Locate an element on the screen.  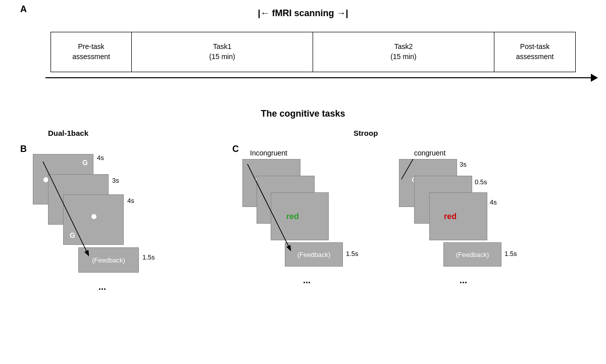
pretask-line1: Pre-task is located at coordinates (91, 47).